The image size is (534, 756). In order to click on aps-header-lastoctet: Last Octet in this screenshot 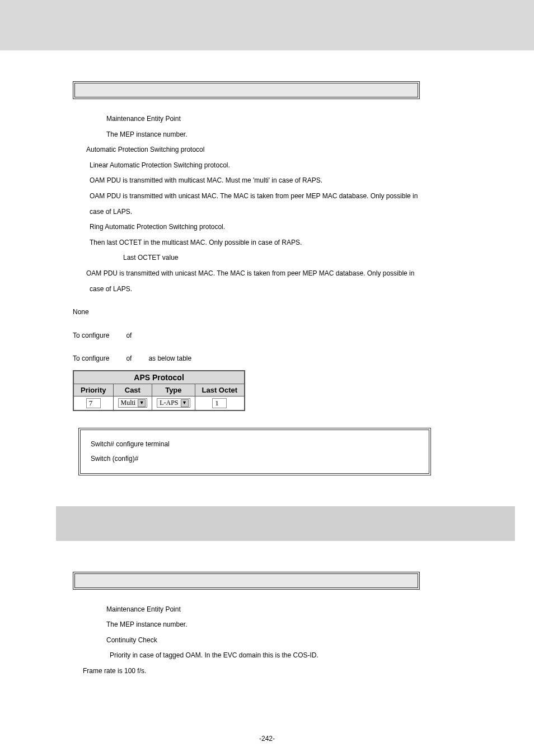, I will do `click(219, 390)`.